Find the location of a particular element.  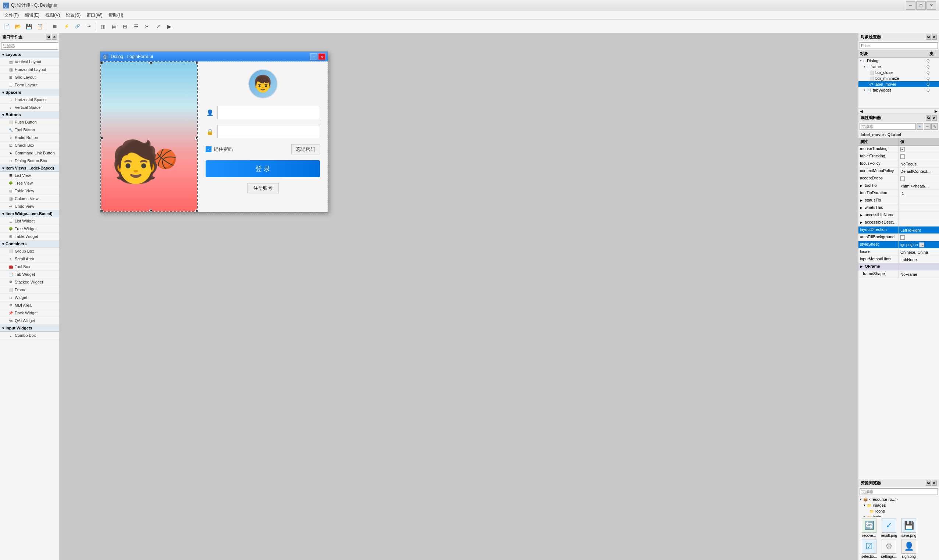

username-input is located at coordinates (269, 112).